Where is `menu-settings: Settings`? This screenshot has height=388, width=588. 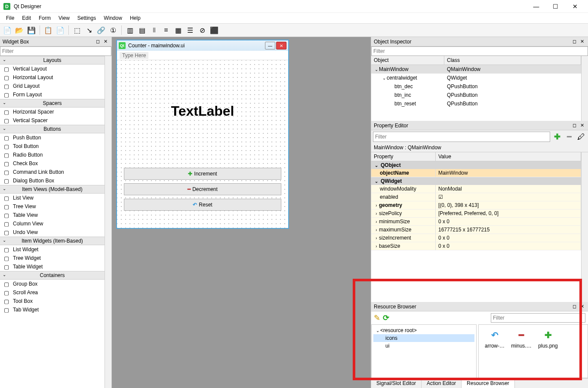 menu-settings: Settings is located at coordinates (87, 18).